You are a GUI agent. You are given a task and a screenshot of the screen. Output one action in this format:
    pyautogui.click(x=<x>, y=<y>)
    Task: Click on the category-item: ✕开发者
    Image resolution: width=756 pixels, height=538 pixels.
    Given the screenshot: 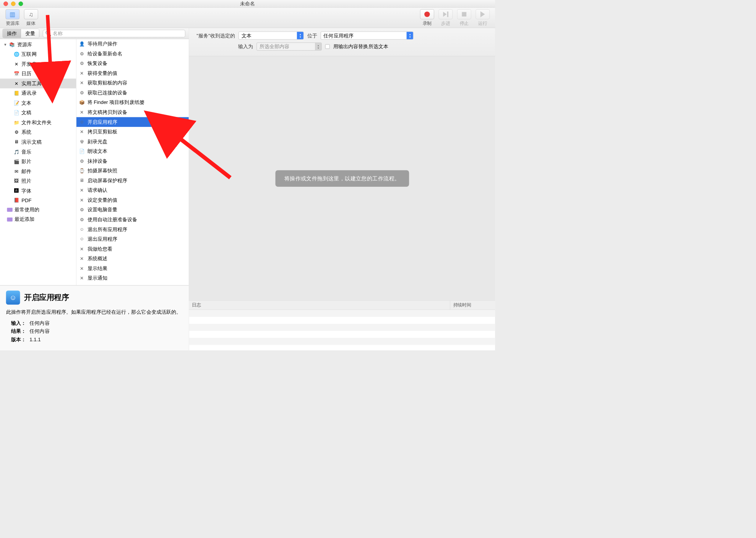 What is the action you would take?
    pyautogui.click(x=38, y=64)
    